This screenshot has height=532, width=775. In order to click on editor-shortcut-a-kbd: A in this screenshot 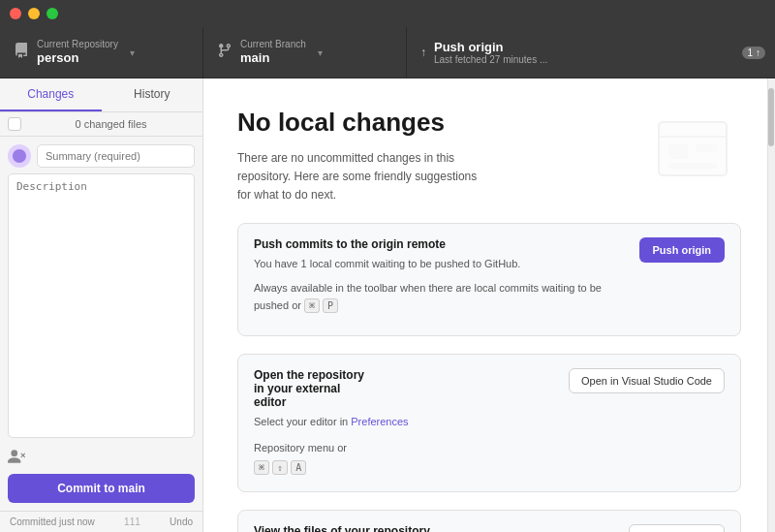, I will do `click(298, 467)`.